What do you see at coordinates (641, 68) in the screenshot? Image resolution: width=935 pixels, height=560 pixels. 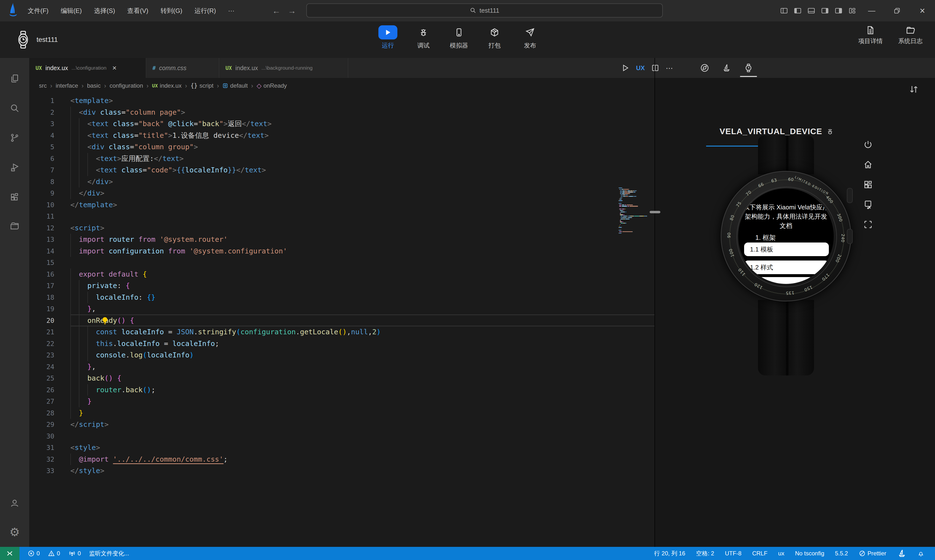 I see `ux-preview-button: UX` at bounding box center [641, 68].